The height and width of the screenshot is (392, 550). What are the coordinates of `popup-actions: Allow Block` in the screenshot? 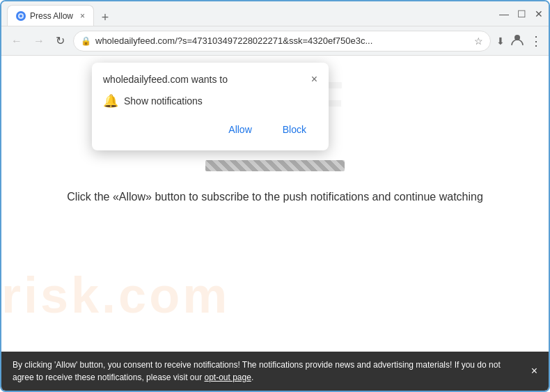 It's located at (210, 130).